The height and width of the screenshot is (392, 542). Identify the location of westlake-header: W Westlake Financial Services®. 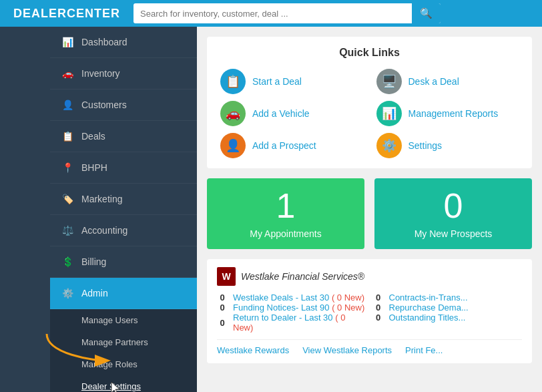
(370, 276).